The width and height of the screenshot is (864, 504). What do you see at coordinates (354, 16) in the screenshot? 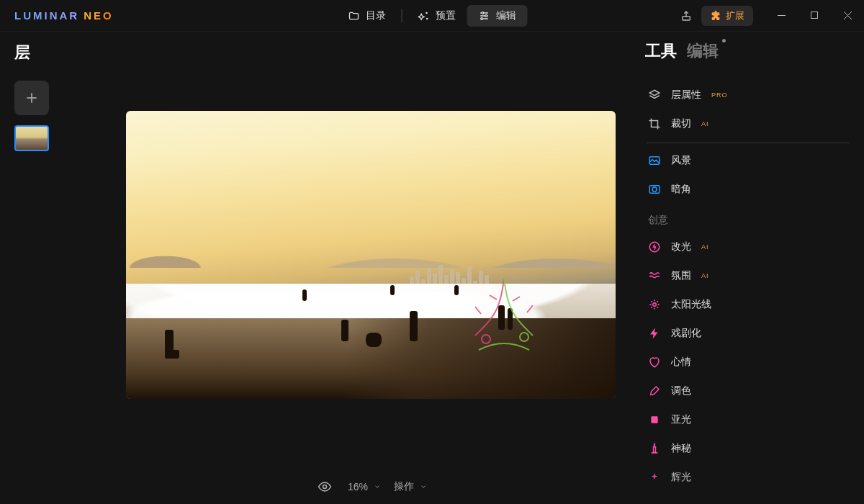
I see `folder-icon` at bounding box center [354, 16].